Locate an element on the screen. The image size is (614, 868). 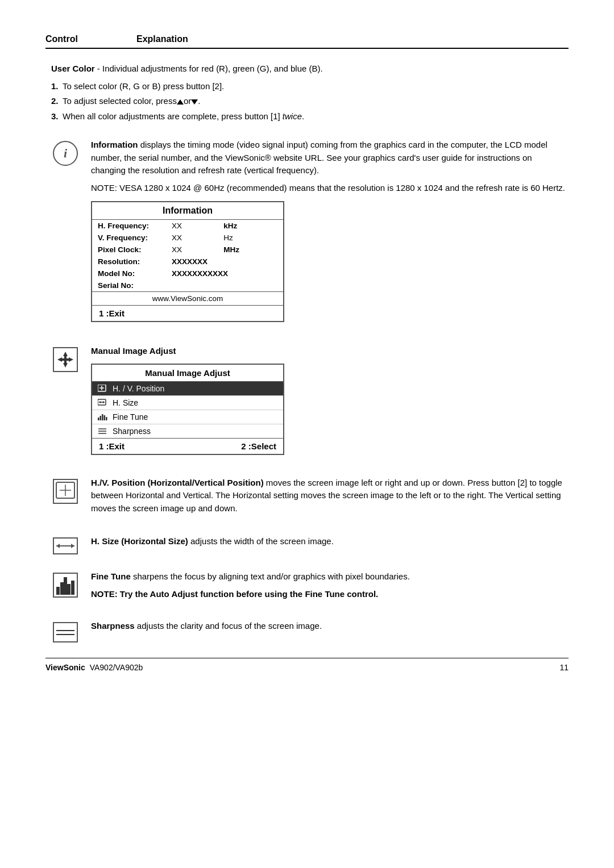
resolution-label: Resolution: is located at coordinates (129, 261).